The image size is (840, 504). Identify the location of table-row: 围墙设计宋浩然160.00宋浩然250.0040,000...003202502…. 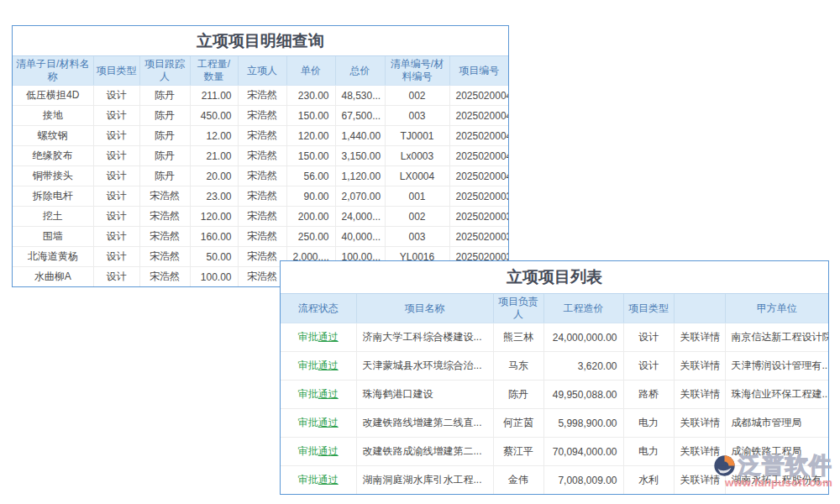
(260, 237).